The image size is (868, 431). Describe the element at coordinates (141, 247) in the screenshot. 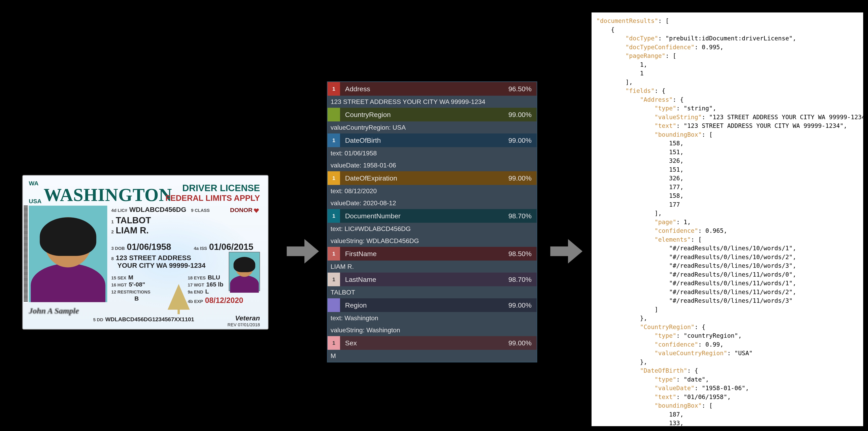

I see `field-dob: 3 DOB01/06/1958` at that location.